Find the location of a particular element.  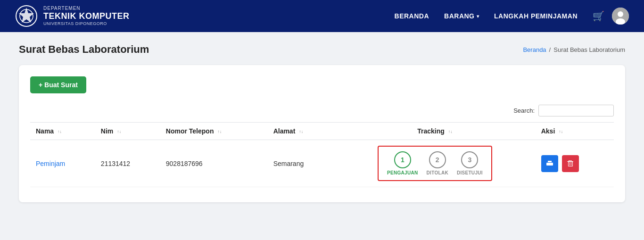

tracking-highlight-box: 1 PENGAJUAN 2 DITOLAK is located at coordinates (435, 163).